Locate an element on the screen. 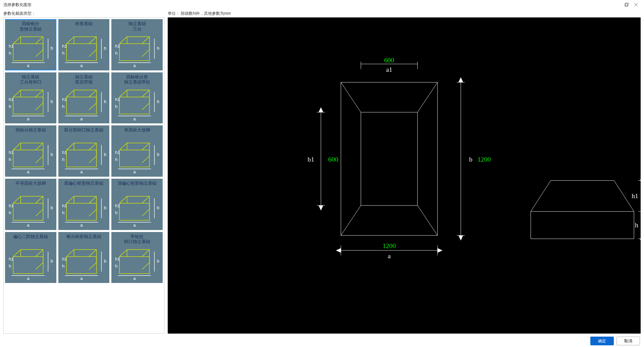 Image resolution: width=644 pixels, height=347 pixels. thumb-frustum-with-column: 四棱锥台形独立基础带柱 a b h1 h is located at coordinates (137, 98).